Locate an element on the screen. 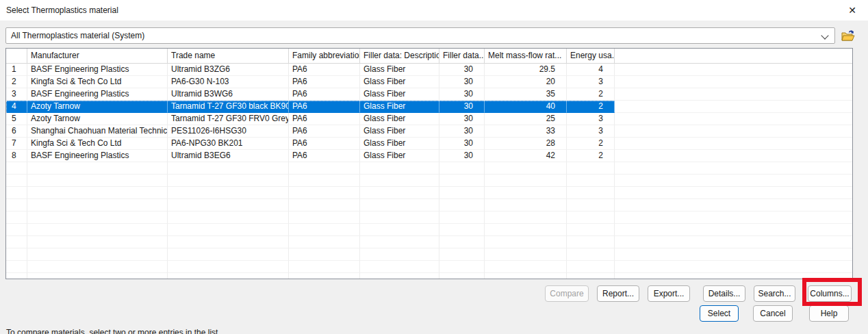  dialog-title: Select Thermoplastics material is located at coordinates (62, 10).